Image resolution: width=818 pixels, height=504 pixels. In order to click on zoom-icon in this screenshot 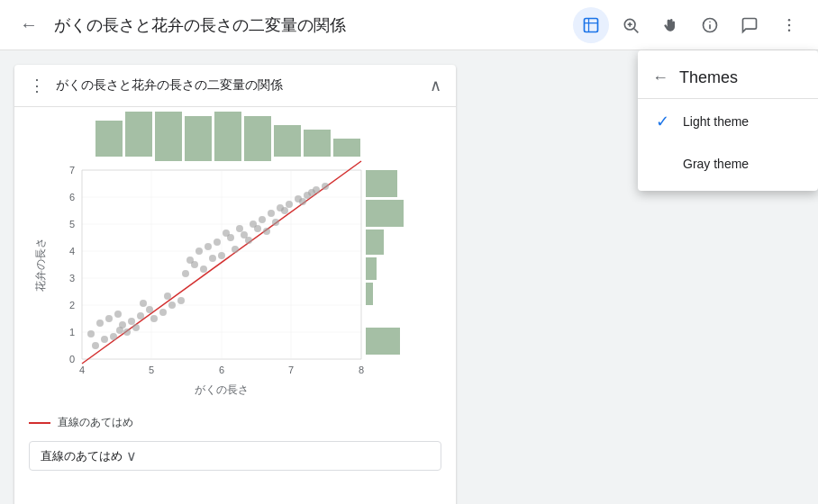, I will do `click(631, 25)`.